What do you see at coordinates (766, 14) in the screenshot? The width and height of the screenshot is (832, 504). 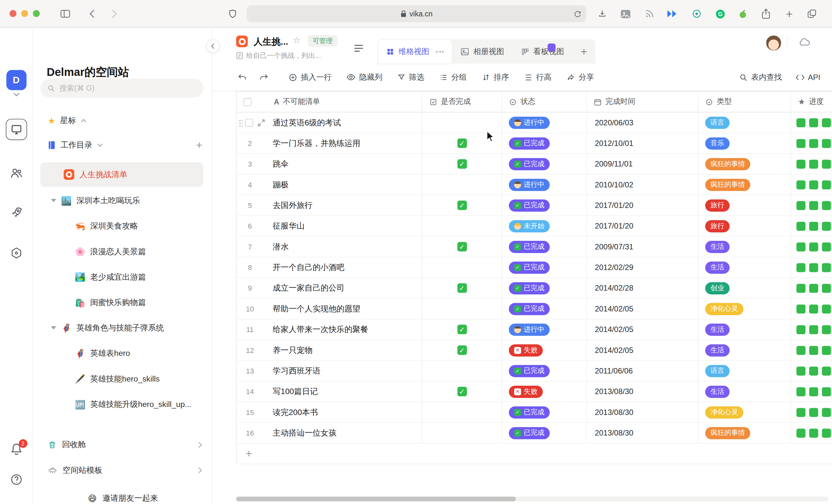 I see `share-button` at bounding box center [766, 14].